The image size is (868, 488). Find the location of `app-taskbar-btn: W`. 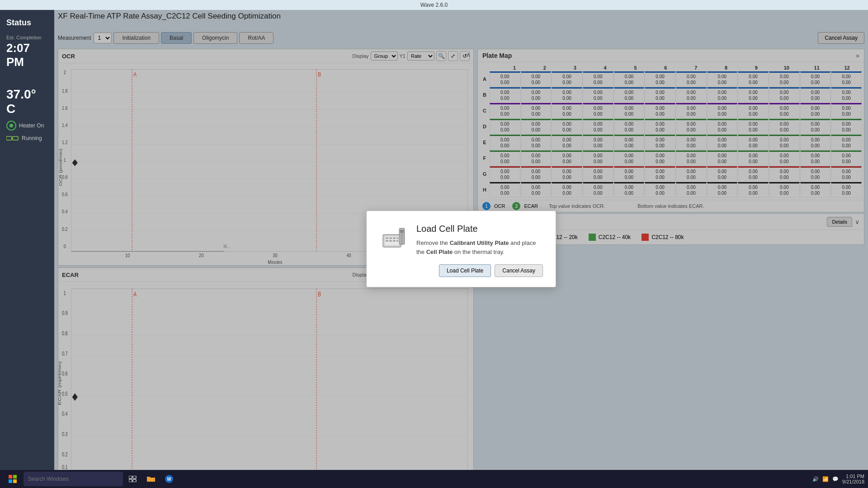

app-taskbar-btn: W is located at coordinates (169, 479).